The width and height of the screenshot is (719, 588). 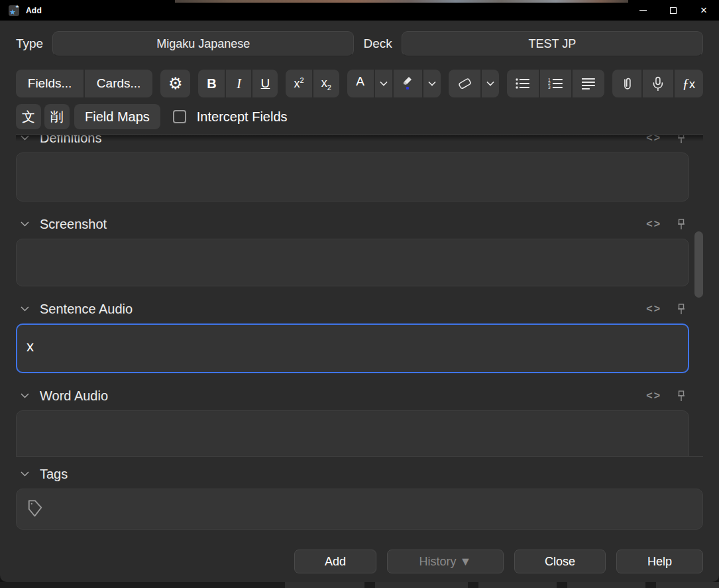 What do you see at coordinates (70, 141) in the screenshot?
I see `field-label: Definitions` at bounding box center [70, 141].